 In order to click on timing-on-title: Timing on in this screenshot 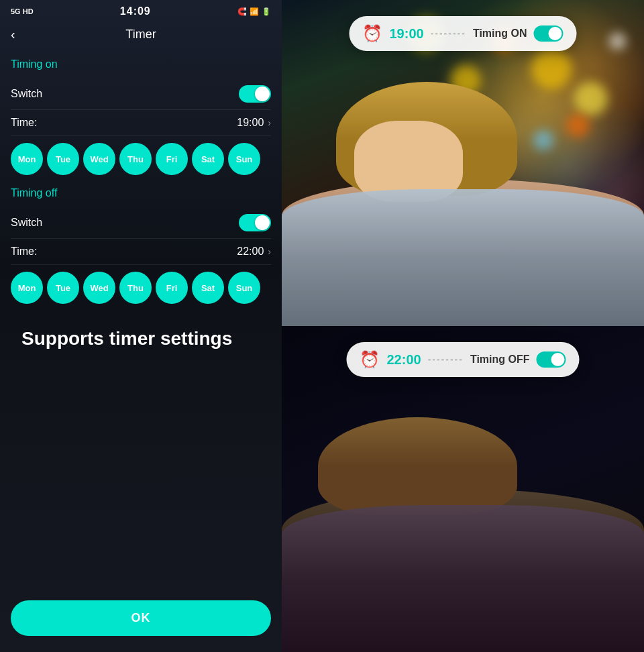, I will do `click(141, 64)`.